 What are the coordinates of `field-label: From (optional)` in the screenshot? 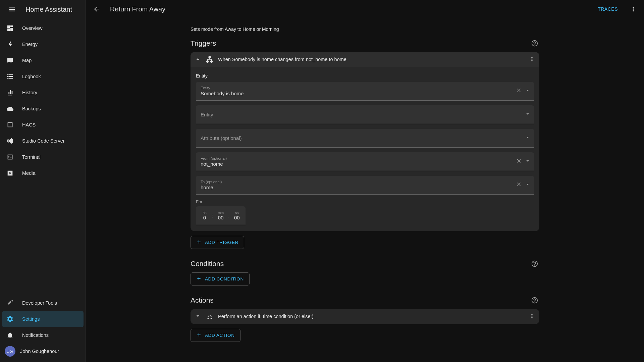 It's located at (365, 158).